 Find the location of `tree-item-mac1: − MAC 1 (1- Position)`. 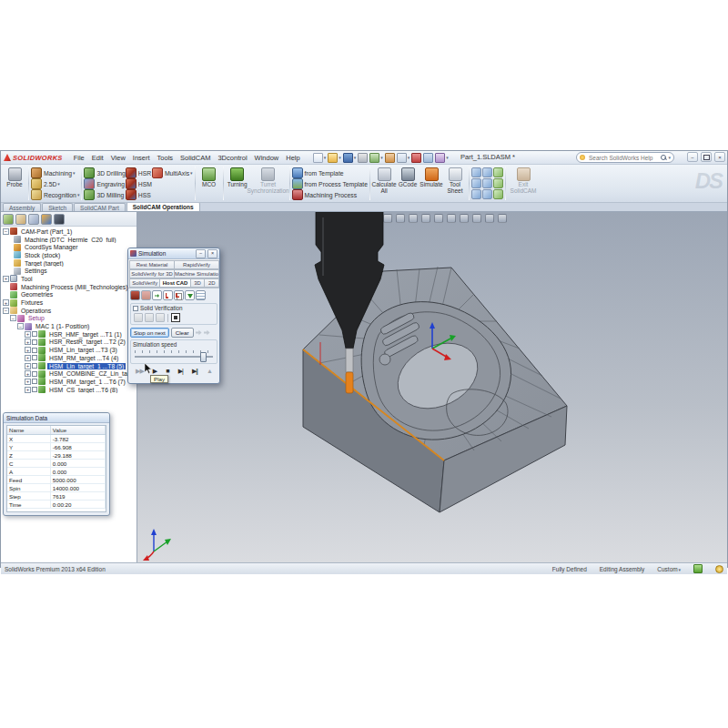

tree-item-mac1: − MAC 1 (1- Position) is located at coordinates (69, 326).